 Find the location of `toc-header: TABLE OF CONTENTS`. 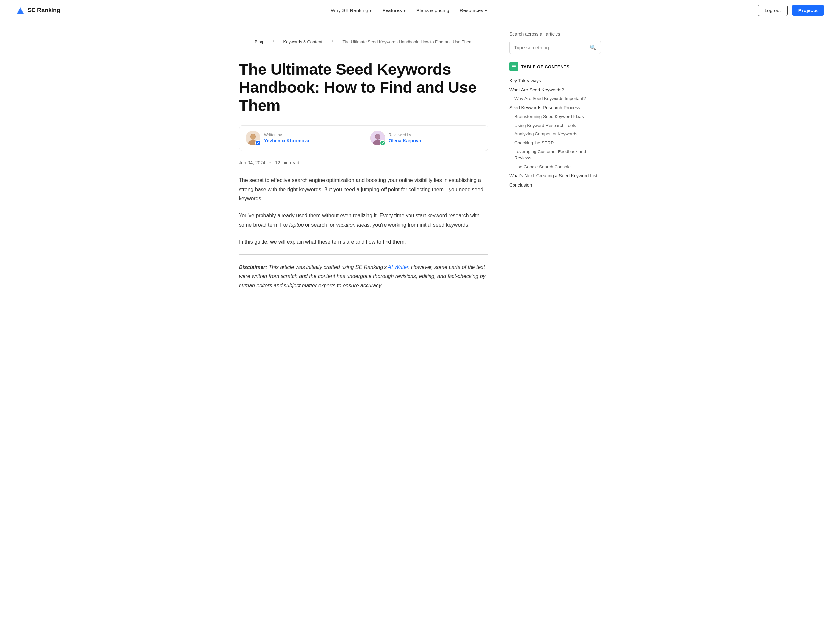

toc-header: TABLE OF CONTENTS is located at coordinates (555, 66).